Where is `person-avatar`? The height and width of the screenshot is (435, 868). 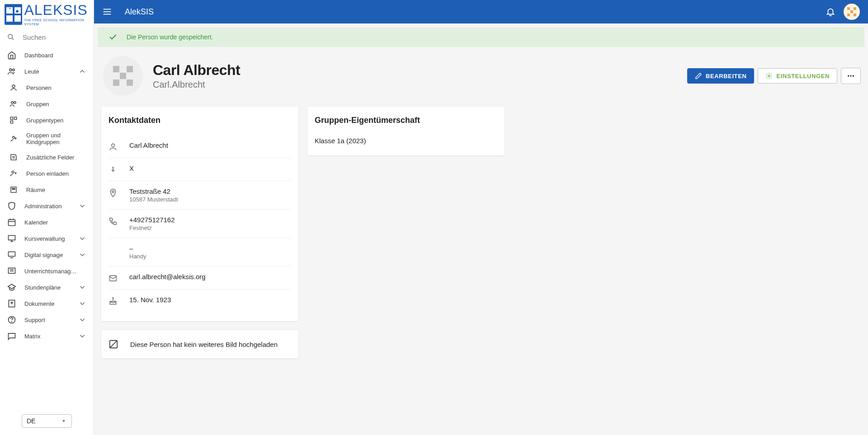
person-avatar is located at coordinates (123, 76).